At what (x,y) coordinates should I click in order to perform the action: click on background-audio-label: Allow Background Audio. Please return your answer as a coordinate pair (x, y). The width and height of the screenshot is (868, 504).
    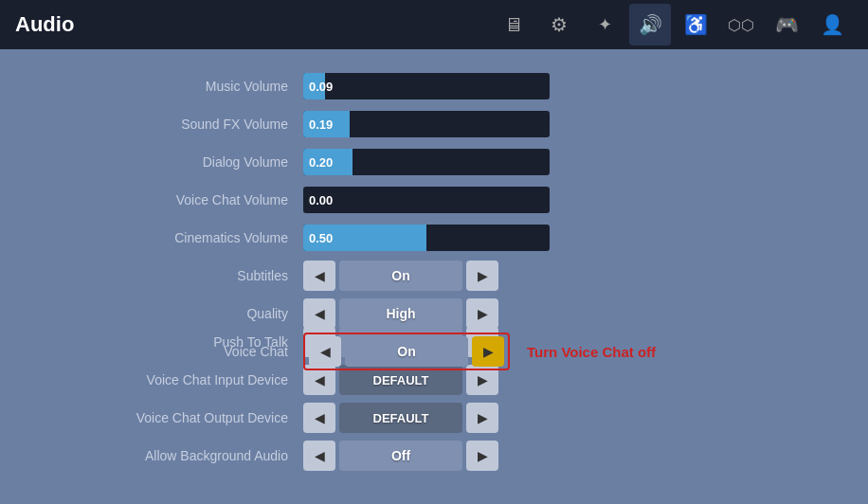
    Looking at the image, I should click on (190, 456).